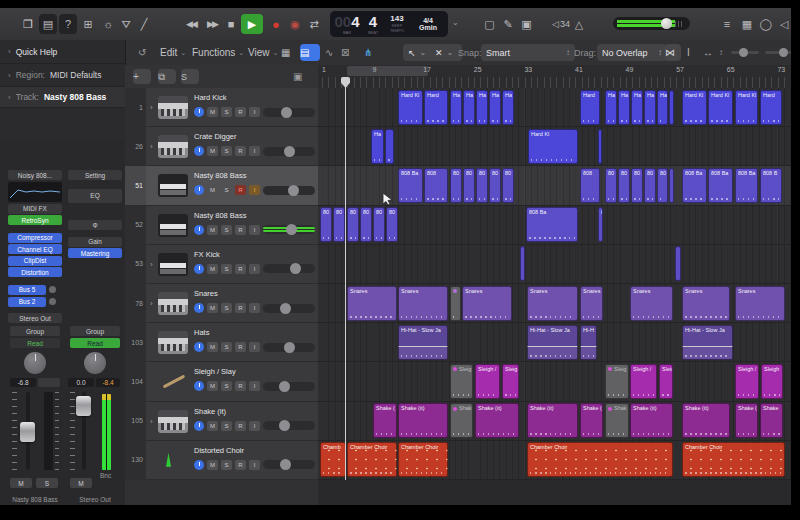  Describe the element at coordinates (95, 343) in the screenshot. I see `automation-mode-button: Read` at that location.